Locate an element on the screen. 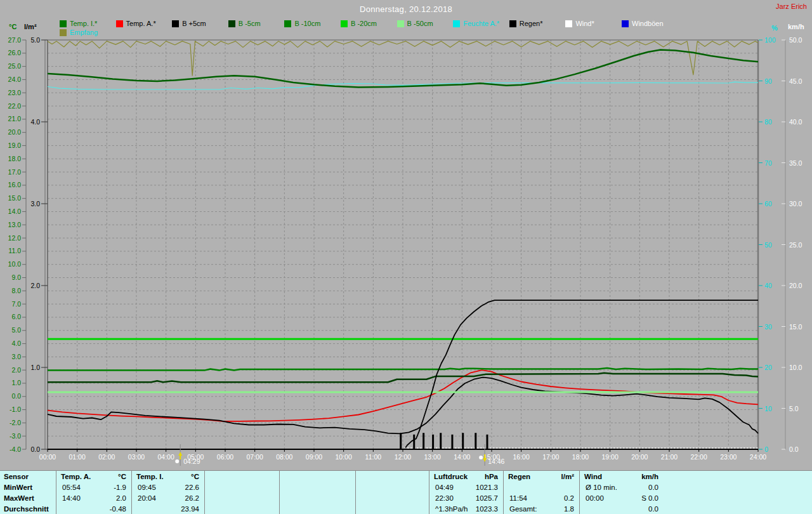  temp-tick-label: 12.0 is located at coordinates (15, 238).